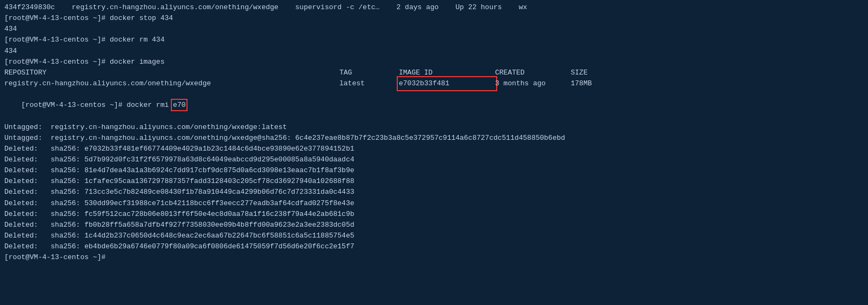 The width and height of the screenshot is (868, 305). What do you see at coordinates (434, 84) in the screenshot?
I see `images-data-row: registry.cn-hangzhou.aliyuncs.com/onethi…` at bounding box center [434, 84].